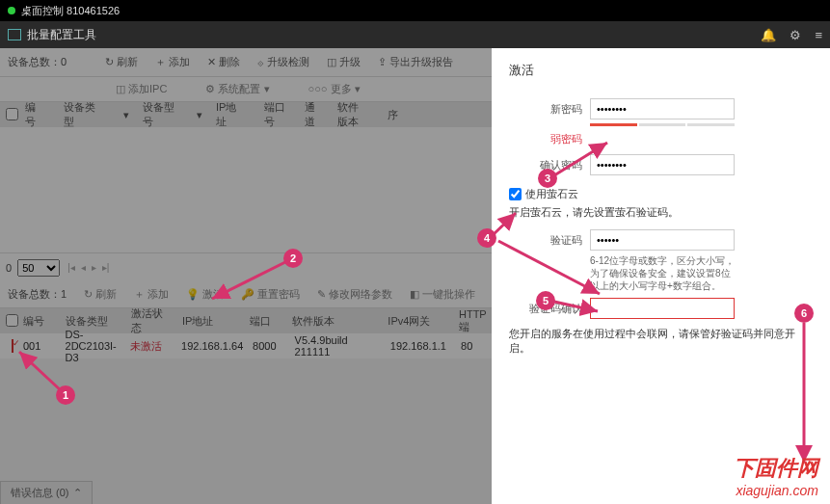 The height and width of the screenshot is (504, 830). I want to click on password-strength, so click(662, 125).